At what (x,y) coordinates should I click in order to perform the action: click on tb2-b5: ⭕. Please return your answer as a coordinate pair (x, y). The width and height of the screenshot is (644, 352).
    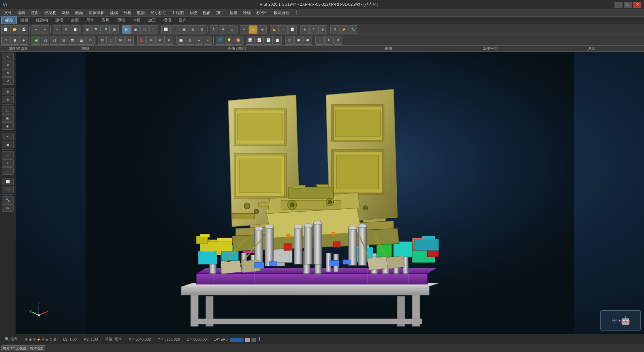
    Looking at the image, I should click on (142, 40).